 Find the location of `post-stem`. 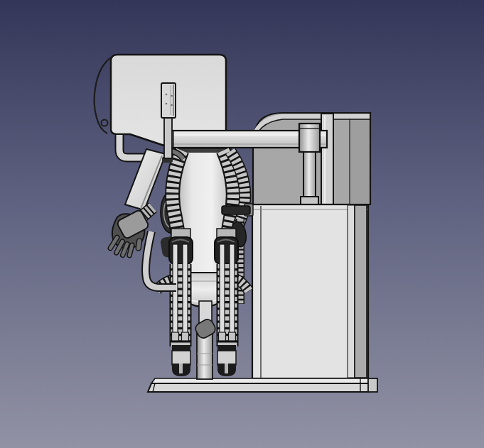

post-stem is located at coordinates (168, 138).